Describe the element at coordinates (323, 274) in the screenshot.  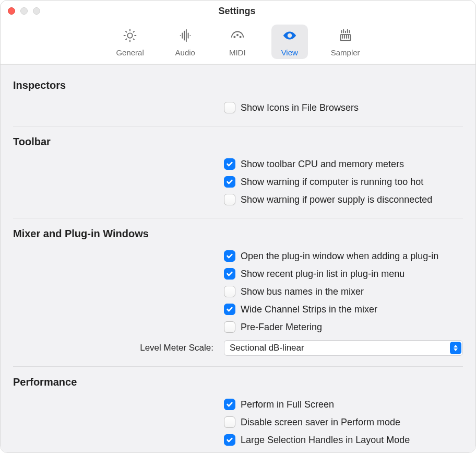
I see `option-label: Show recent plug-in list in plug-in menu` at that location.